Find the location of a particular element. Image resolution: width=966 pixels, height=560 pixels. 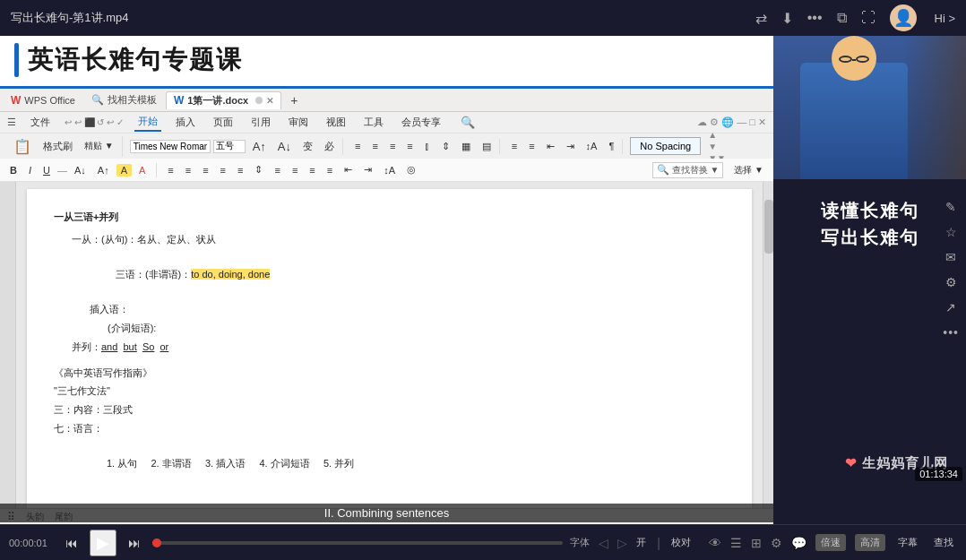

menu-view: 视图 is located at coordinates (336, 122).